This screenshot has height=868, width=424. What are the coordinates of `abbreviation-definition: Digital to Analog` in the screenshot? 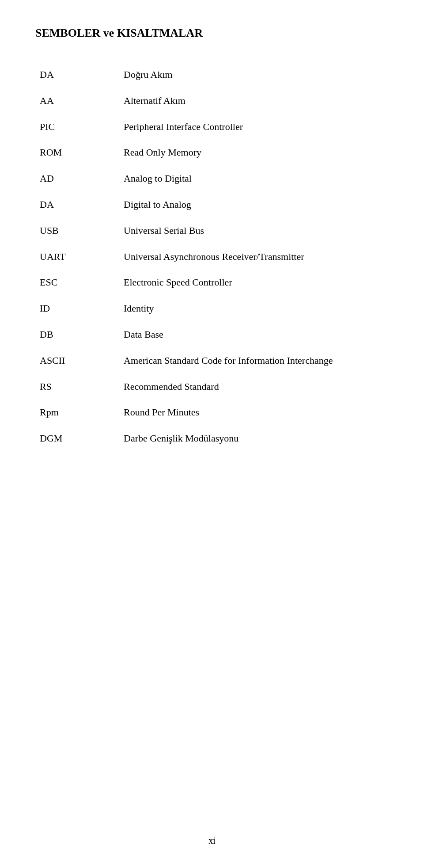 It's located at (256, 205).